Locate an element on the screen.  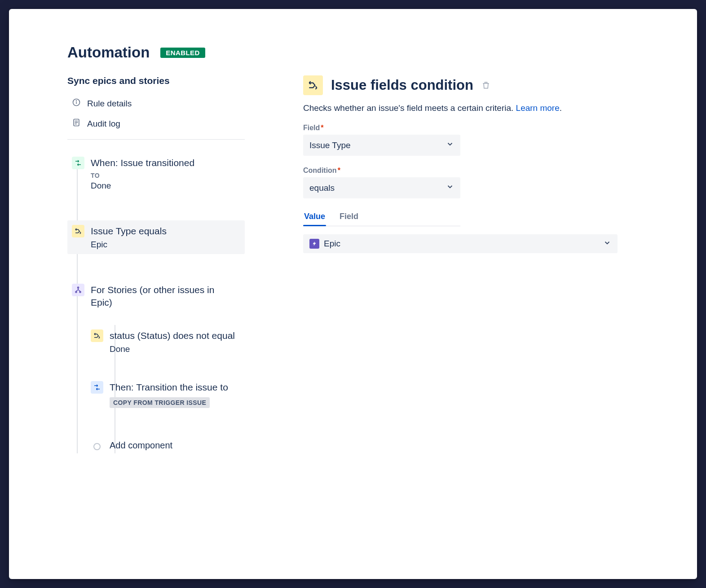
flow-condition-title: Issue Type equals is located at coordinates (164, 231).